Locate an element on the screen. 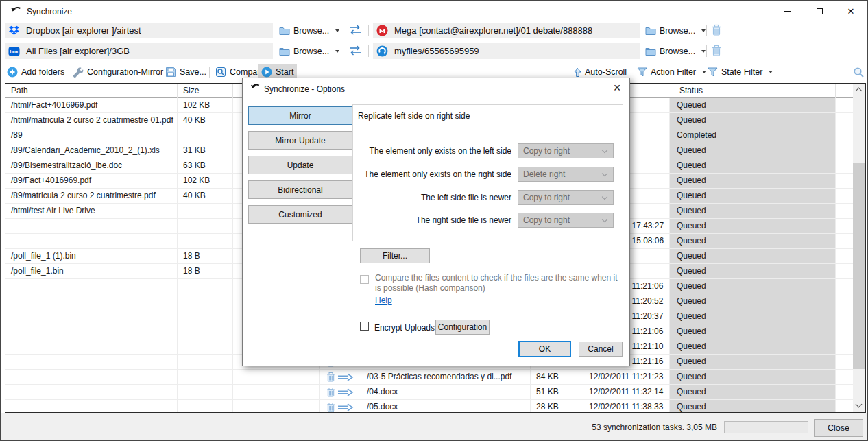 The width and height of the screenshot is (868, 441). left-account-path: Dropbox [air explorer ]/airtest is located at coordinates (138, 30).